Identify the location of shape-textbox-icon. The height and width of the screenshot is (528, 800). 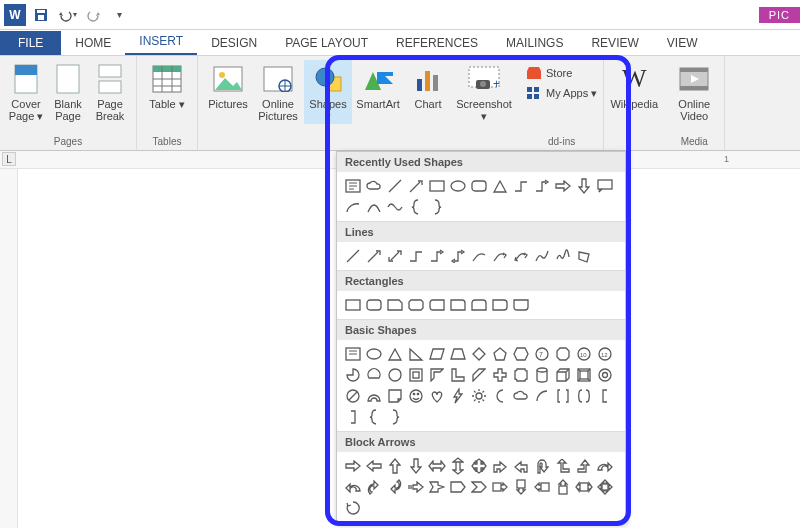
(353, 186).